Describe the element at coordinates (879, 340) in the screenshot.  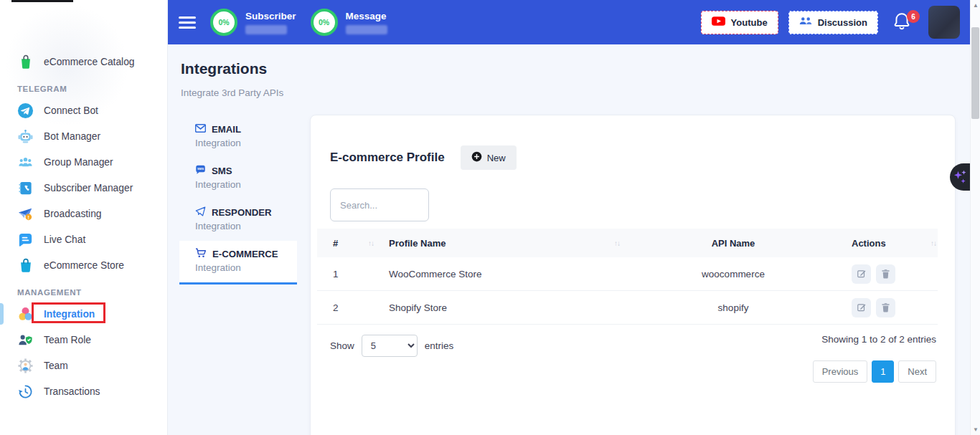
I see `showing-entries-text: Showing 1 to 2 of 2 entries` at that location.